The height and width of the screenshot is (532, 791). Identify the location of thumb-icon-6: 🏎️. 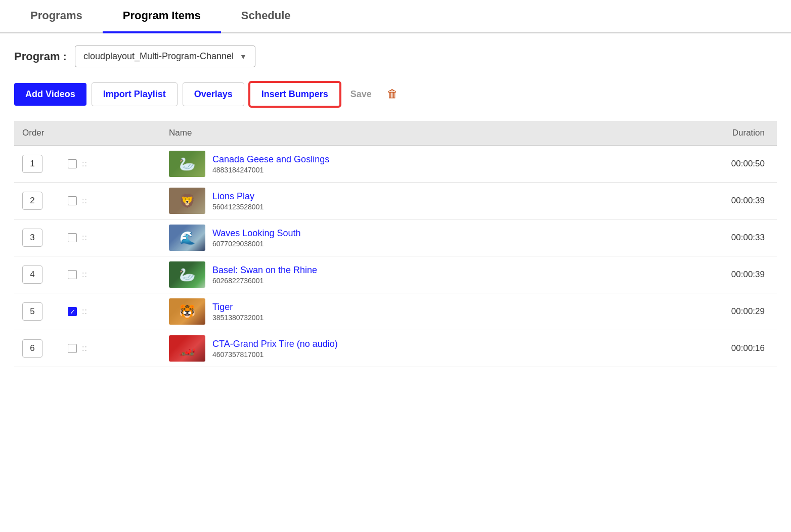
(187, 348).